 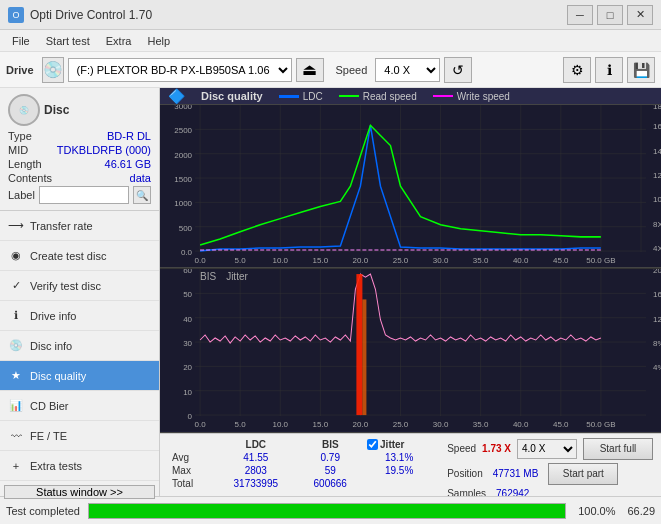 I want to click on write-speed-color, so click(x=443, y=96).